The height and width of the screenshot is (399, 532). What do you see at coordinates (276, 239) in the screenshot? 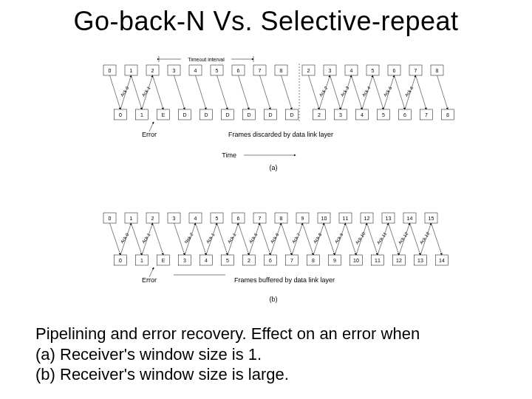
I see `arrows-b: Ack 0Ack 1Nak 2Ack 1Ack 1Ack 5Ack 6Ack 7…` at bounding box center [276, 239].